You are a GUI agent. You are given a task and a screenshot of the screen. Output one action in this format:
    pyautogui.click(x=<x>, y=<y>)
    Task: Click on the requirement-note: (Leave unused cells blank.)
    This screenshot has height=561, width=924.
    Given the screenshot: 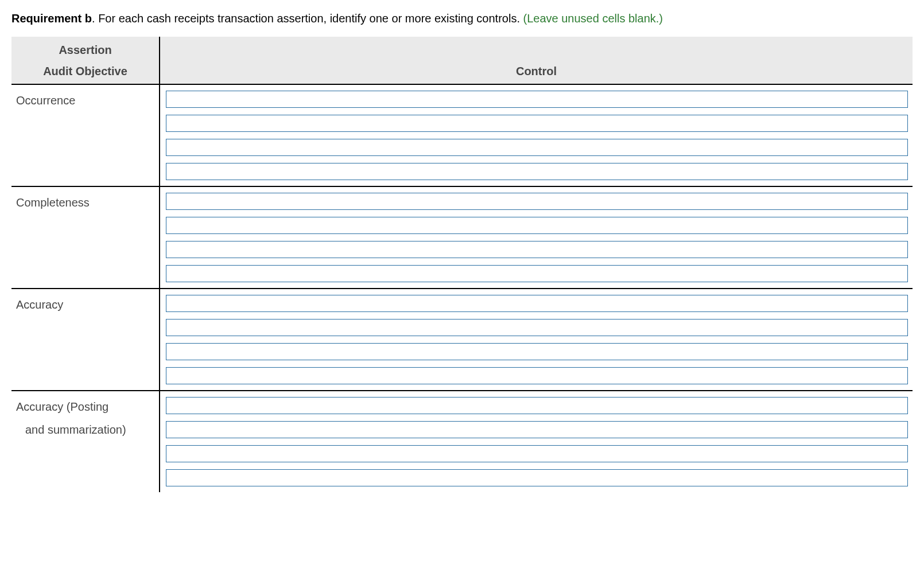 What is the action you would take?
    pyautogui.click(x=593, y=18)
    